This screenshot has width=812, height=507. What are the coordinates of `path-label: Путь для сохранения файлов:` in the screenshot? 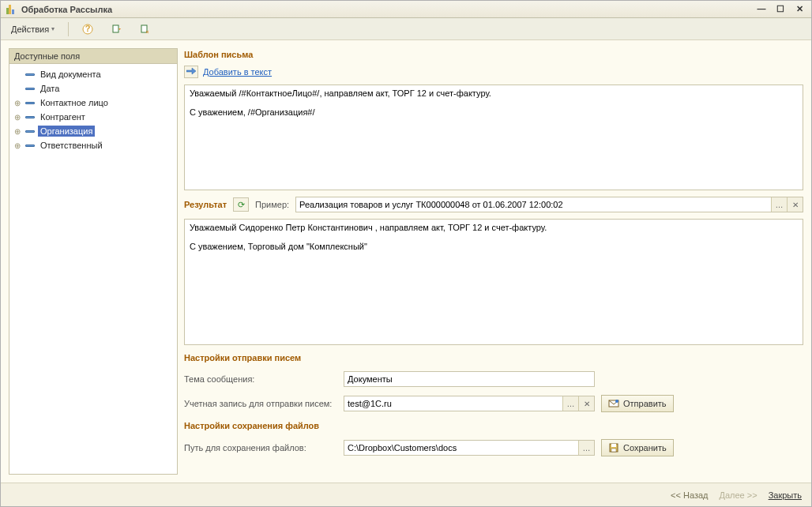 It's located at (261, 448).